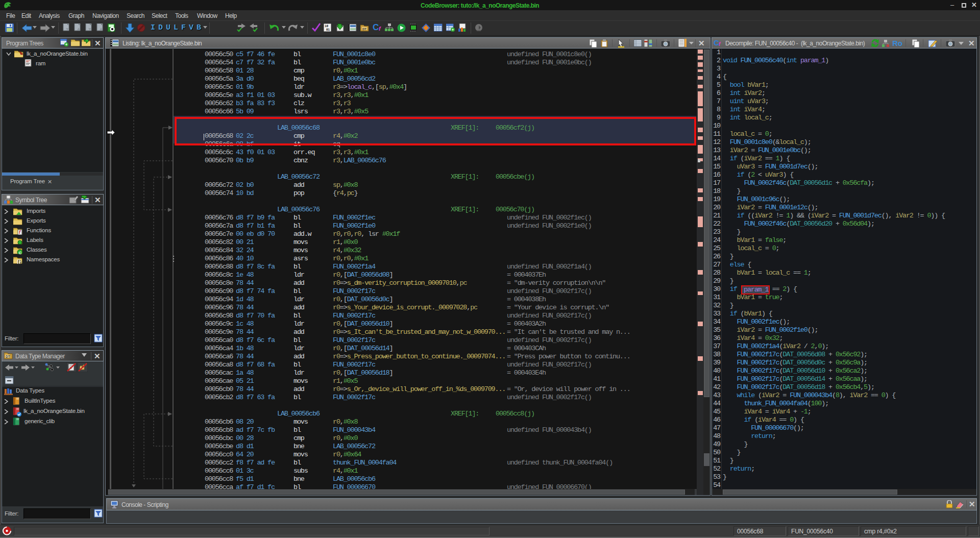  What do you see at coordinates (327, 26) in the screenshot?
I see `svg-text: 10` at bounding box center [327, 26].